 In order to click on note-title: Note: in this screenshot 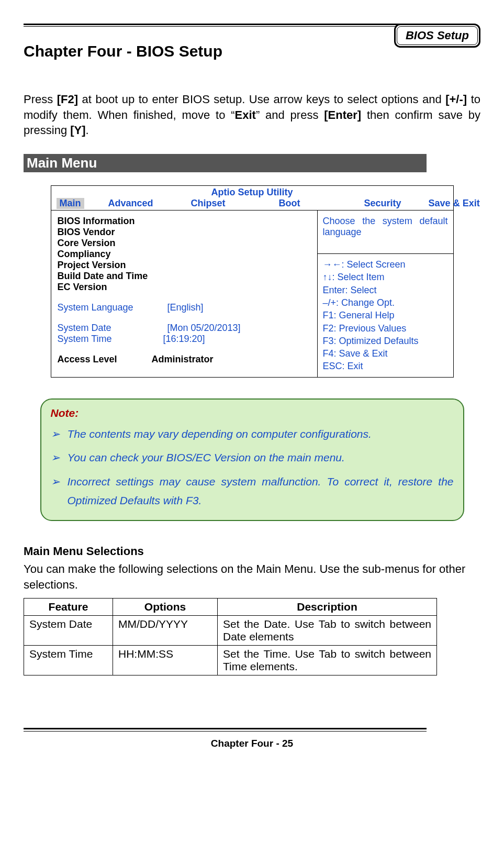, I will do `click(252, 413)`.